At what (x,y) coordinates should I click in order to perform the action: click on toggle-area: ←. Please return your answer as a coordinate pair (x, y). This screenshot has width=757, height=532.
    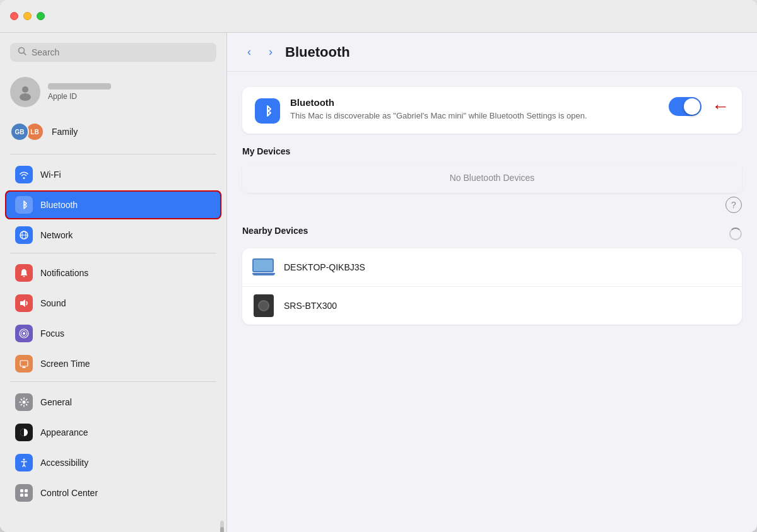
    Looking at the image, I should click on (699, 107).